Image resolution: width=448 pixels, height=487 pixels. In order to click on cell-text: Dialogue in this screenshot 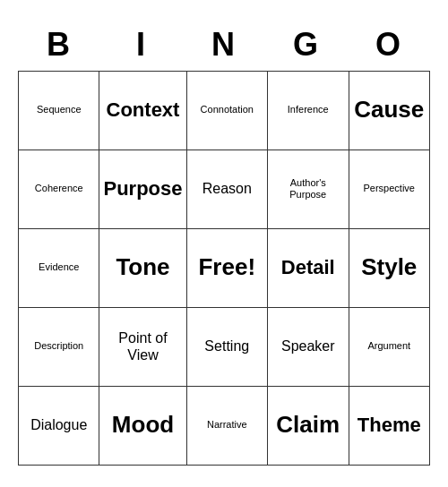, I will do `click(59, 424)`.